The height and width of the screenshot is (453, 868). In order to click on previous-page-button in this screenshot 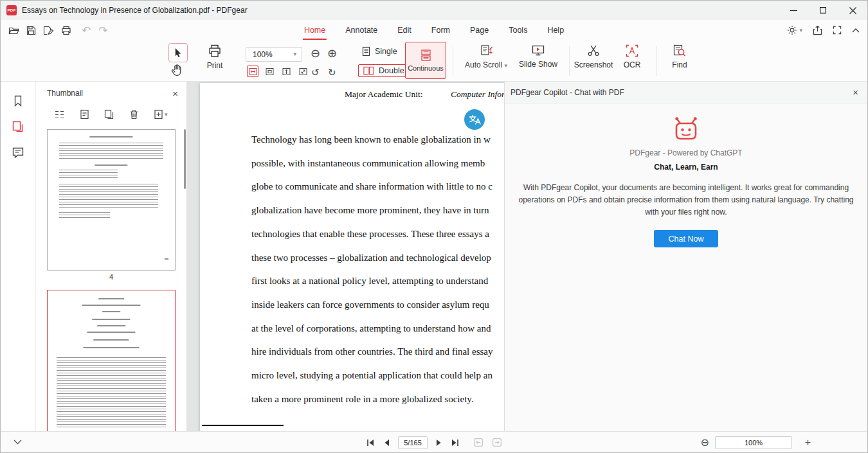, I will do `click(386, 443)`.